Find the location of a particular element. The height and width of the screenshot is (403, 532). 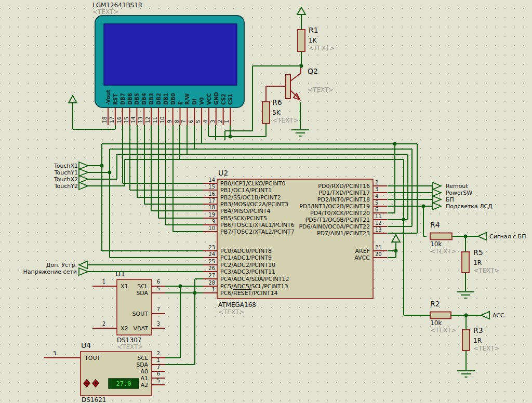

u2-pin-number: 2 is located at coordinates (377, 183).